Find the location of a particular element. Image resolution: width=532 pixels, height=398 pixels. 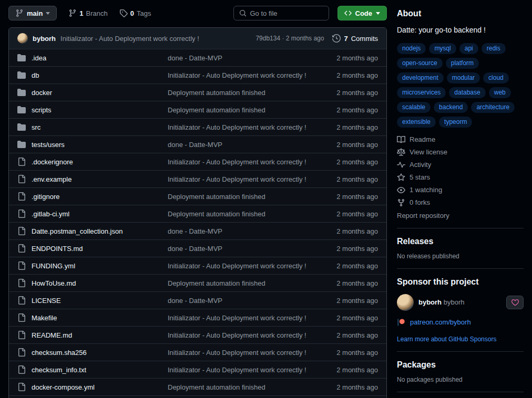

file-name-link: .dockerignore is located at coordinates (53, 162).